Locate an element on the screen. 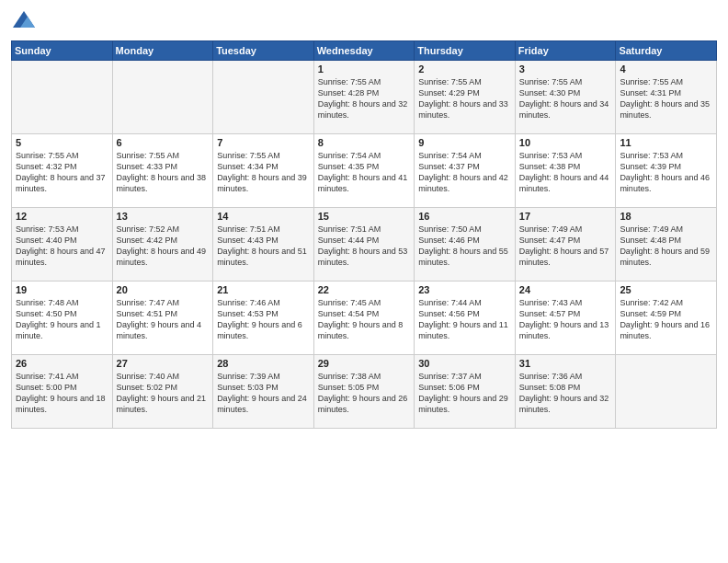 The width and height of the screenshot is (728, 563). calendar-cell: 28Sunrise: 7:39 AM Sunset: 5:03 PM Dayli… is located at coordinates (264, 392).